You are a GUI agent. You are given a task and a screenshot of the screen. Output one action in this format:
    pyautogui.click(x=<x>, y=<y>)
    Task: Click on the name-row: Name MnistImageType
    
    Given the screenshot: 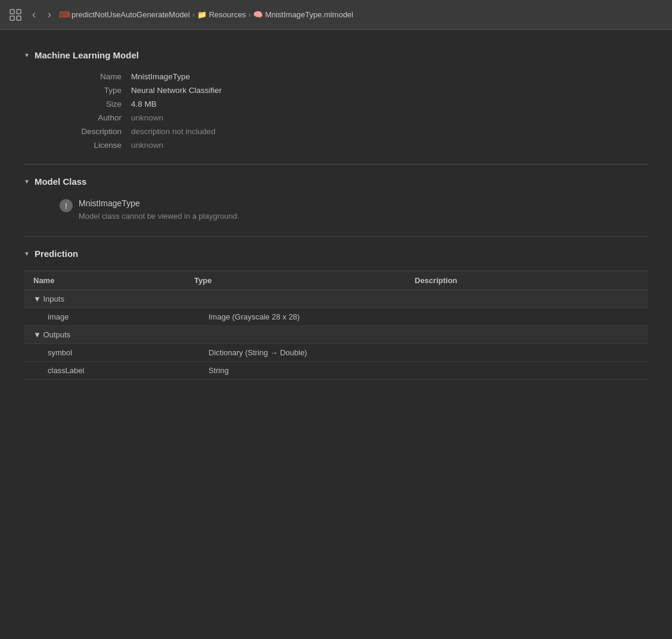 What is the action you would take?
    pyautogui.click(x=354, y=76)
    